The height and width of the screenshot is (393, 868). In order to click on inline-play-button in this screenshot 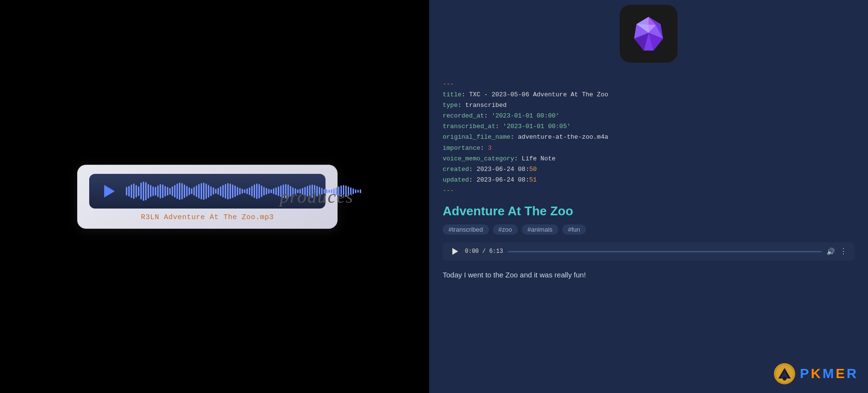, I will do `click(455, 251)`.